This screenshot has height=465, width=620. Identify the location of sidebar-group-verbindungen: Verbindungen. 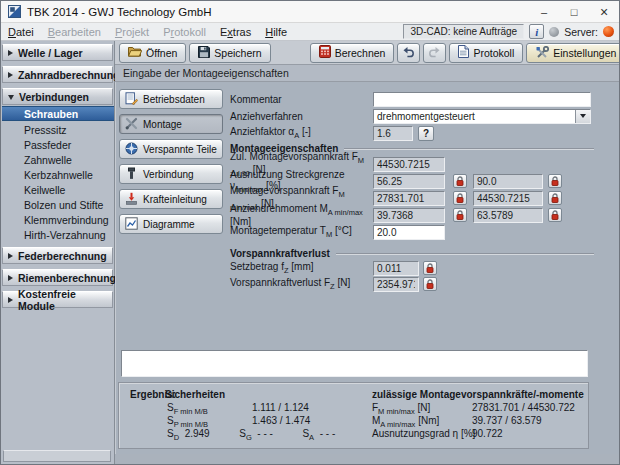
(58, 96).